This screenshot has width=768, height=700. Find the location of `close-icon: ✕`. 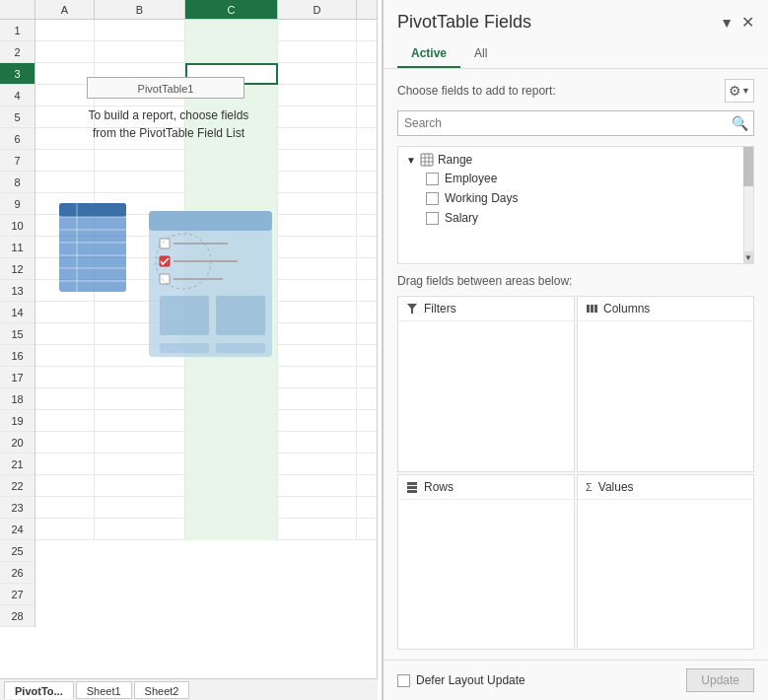

close-icon: ✕ is located at coordinates (747, 22).